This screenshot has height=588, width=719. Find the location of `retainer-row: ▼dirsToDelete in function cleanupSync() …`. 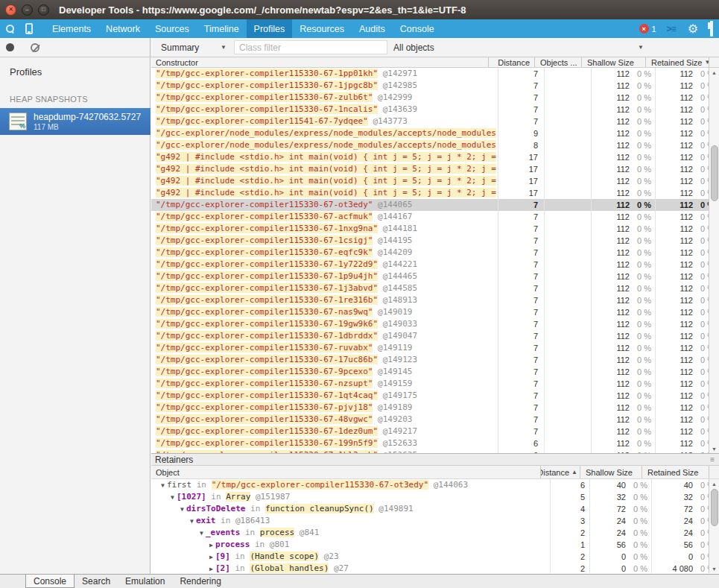

retainer-row: ▼dirsToDelete in function cleanupSync() … is located at coordinates (435, 509).